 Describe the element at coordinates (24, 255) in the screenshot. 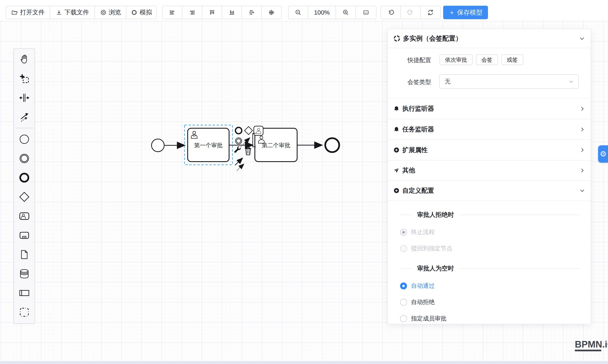

I see `create-data-object` at that location.